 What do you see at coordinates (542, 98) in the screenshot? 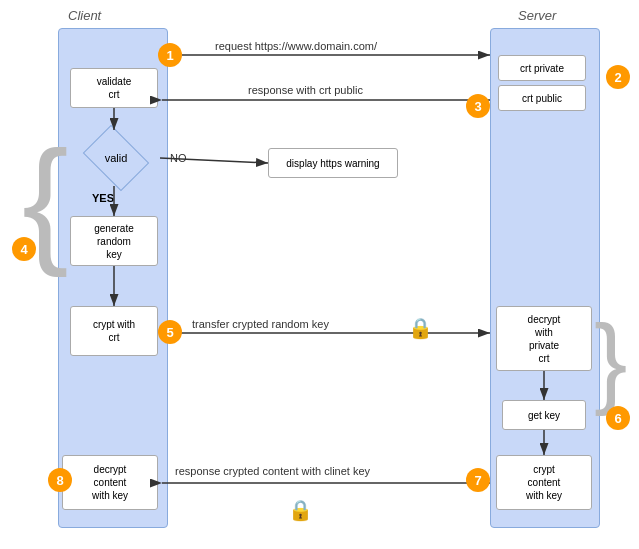
I see `crt-public-box: crt public` at bounding box center [542, 98].